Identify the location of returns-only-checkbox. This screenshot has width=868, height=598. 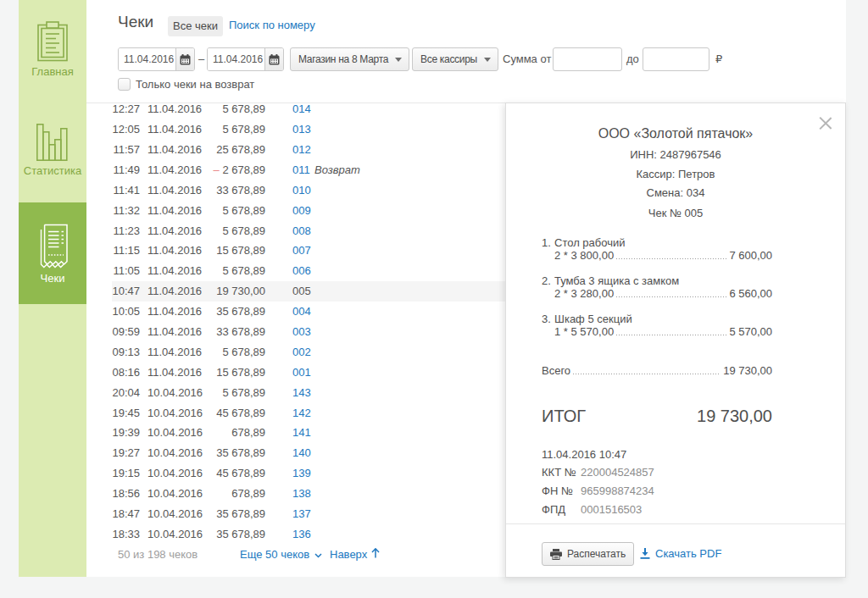
(124, 85).